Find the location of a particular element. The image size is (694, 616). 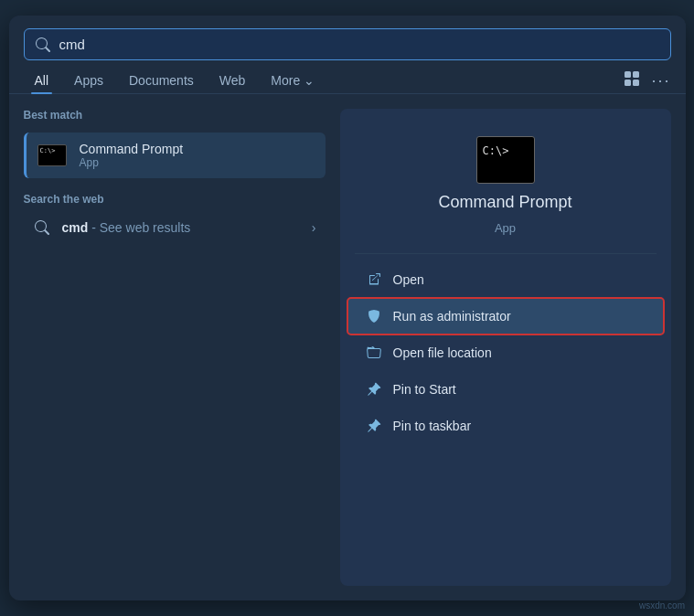

rearrange-icon is located at coordinates (632, 80).